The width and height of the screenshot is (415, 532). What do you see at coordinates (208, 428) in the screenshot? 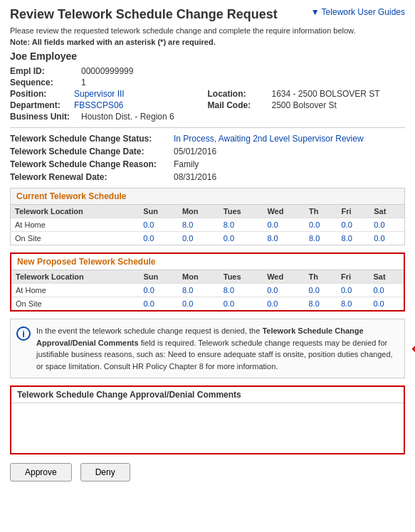
I see `comments-textarea` at bounding box center [208, 428].